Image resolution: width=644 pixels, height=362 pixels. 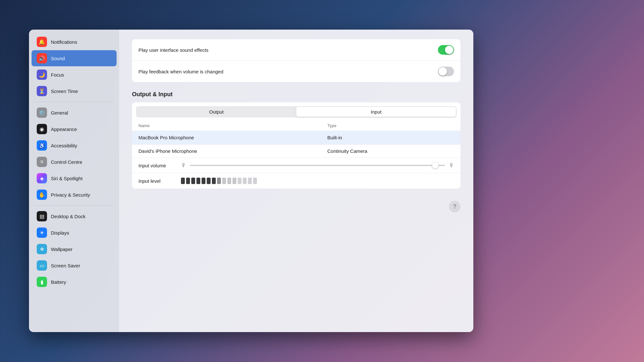 What do you see at coordinates (296, 145) in the screenshot?
I see `output-input-panel: Output Input Name Type MacBook Pro Micro…` at bounding box center [296, 145].